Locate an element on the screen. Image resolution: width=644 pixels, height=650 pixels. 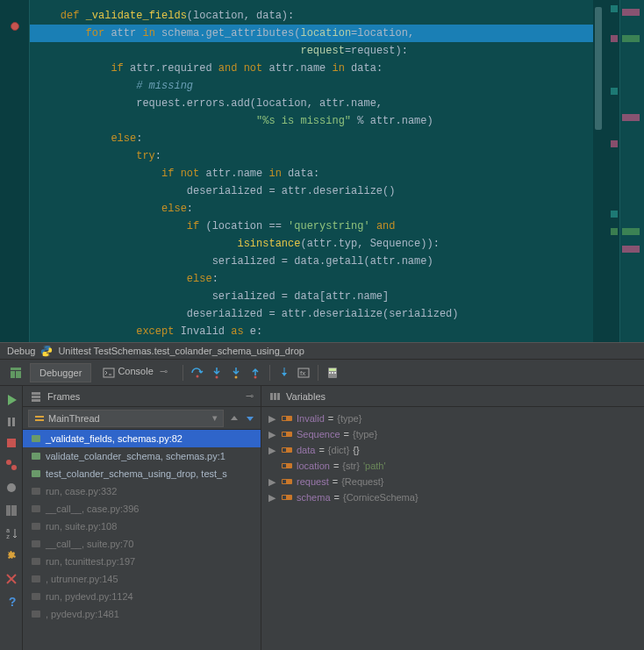
frame-item: validate_colander_schema, schemas.py:1 is located at coordinates (142, 456).